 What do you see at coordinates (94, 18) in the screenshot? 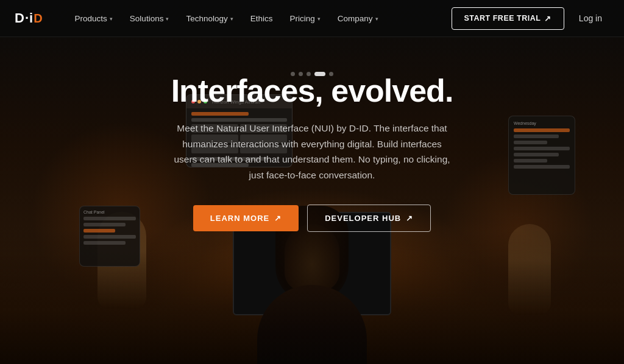
I see `nav-item-products: Products ▾` at bounding box center [94, 18].